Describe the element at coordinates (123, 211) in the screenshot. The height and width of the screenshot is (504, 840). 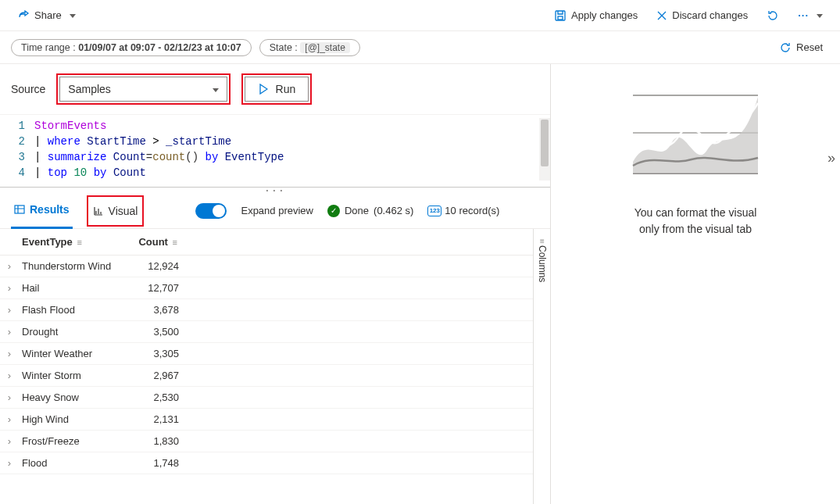
I see `tab-visual-label: Visual` at that location.